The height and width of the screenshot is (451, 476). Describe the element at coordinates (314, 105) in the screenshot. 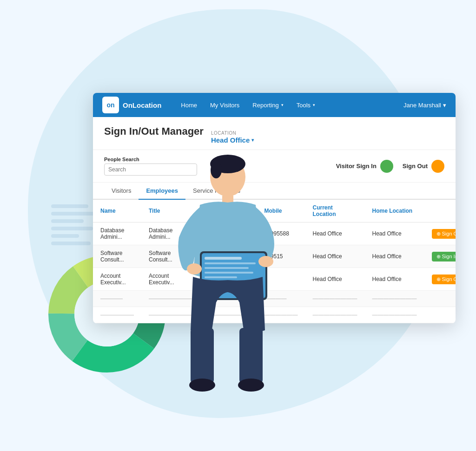

I see `tools-caret-icon: ▾` at that location.